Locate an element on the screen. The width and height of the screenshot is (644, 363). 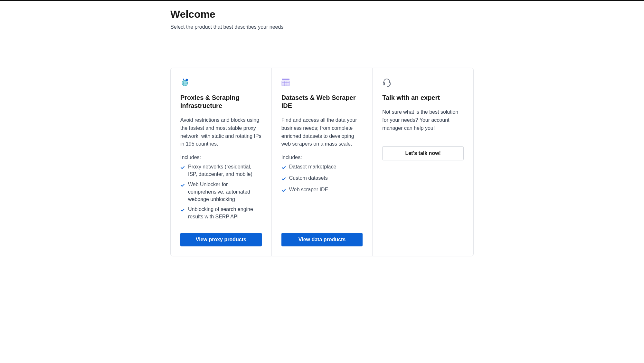
headset-icon is located at coordinates (423, 82).